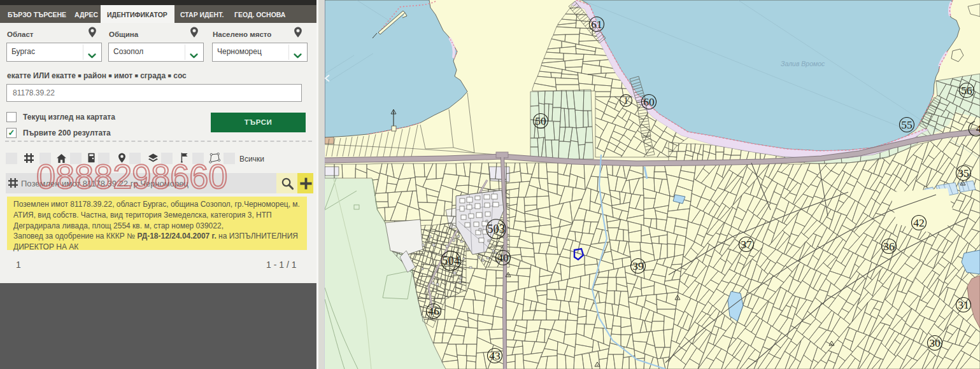 The image size is (980, 369). What do you see at coordinates (638, 266) in the screenshot?
I see `svg-text: 39` at bounding box center [638, 266].